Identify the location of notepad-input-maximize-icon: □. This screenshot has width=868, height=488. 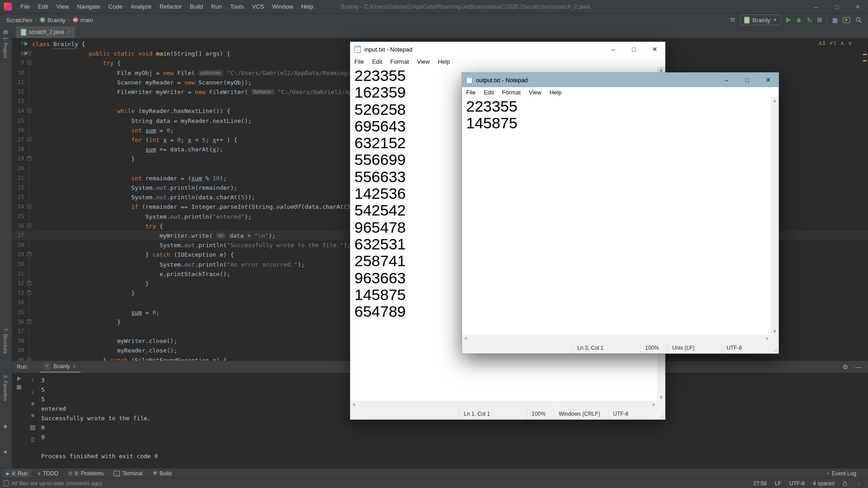
(634, 49).